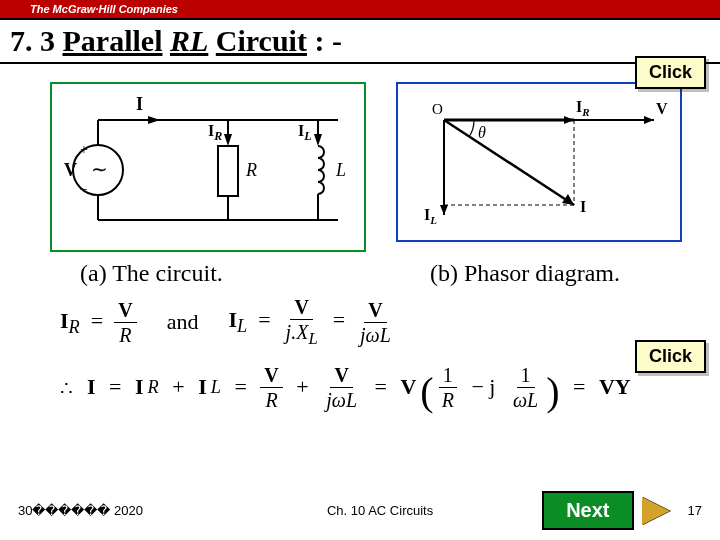 The width and height of the screenshot is (720, 540). What do you see at coordinates (380, 510) in the screenshot?
I see `footer-chapter: Ch. 10 AC Circuits` at bounding box center [380, 510].